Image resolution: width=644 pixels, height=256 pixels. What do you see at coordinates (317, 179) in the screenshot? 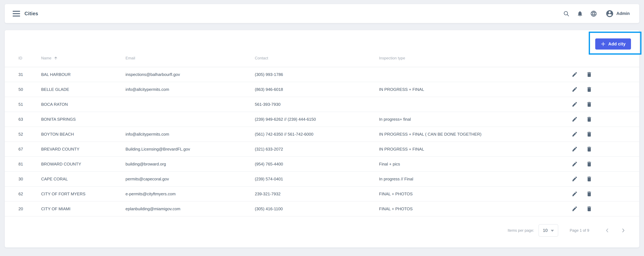
I see `cell-contact: (239) 574-0401` at bounding box center [317, 179].